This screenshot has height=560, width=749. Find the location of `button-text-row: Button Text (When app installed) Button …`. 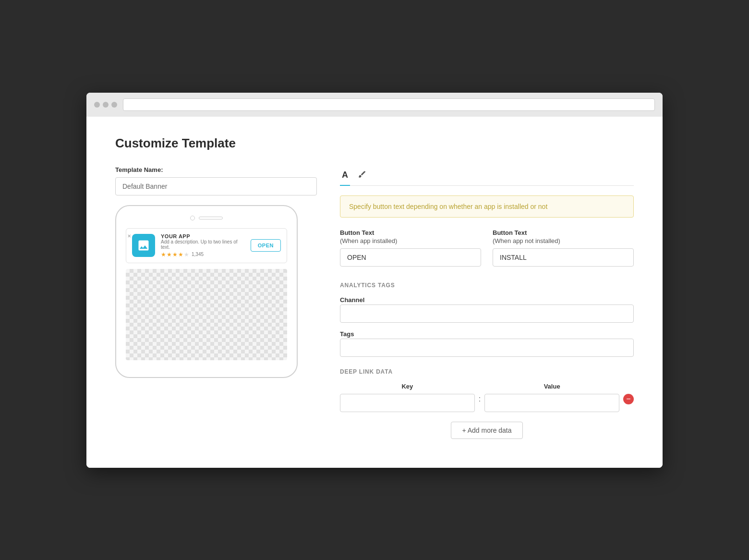

button-text-row: Button Text (When app installed) Button … is located at coordinates (487, 248).